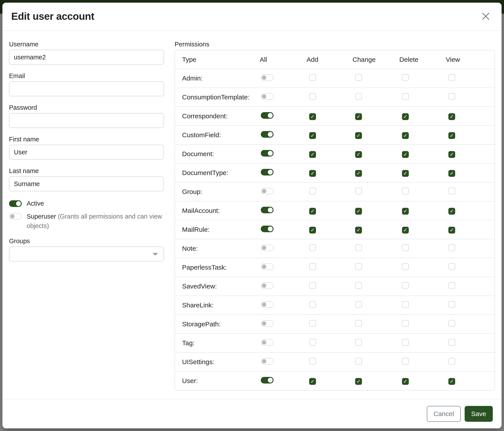  Describe the element at coordinates (87, 184) in the screenshot. I see `last-name-field` at that location.